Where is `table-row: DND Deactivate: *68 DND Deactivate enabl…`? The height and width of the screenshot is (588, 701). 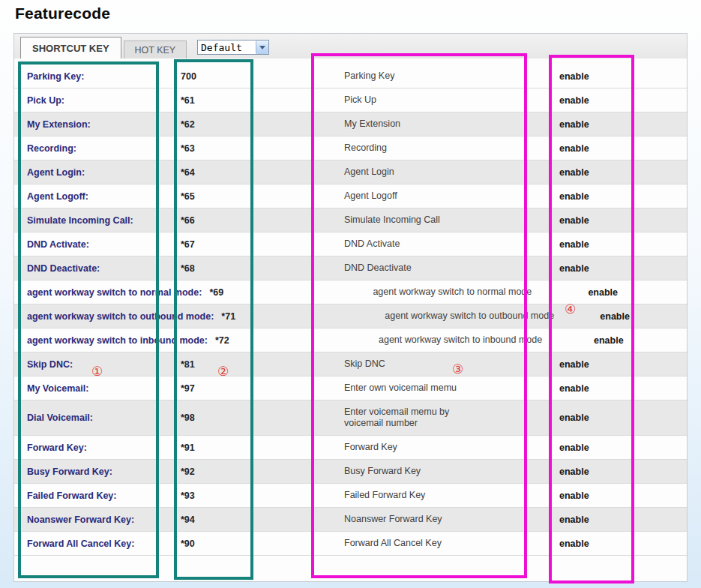 table-row: DND Deactivate: *68 DND Deactivate enabl… is located at coordinates (351, 268).